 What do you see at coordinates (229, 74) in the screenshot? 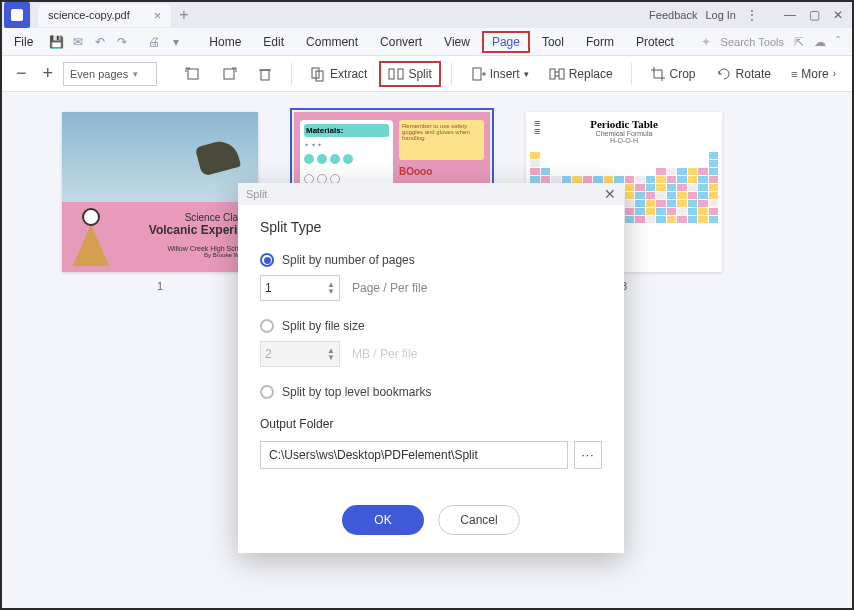
I see `rotate-right-icon` at bounding box center [229, 74].